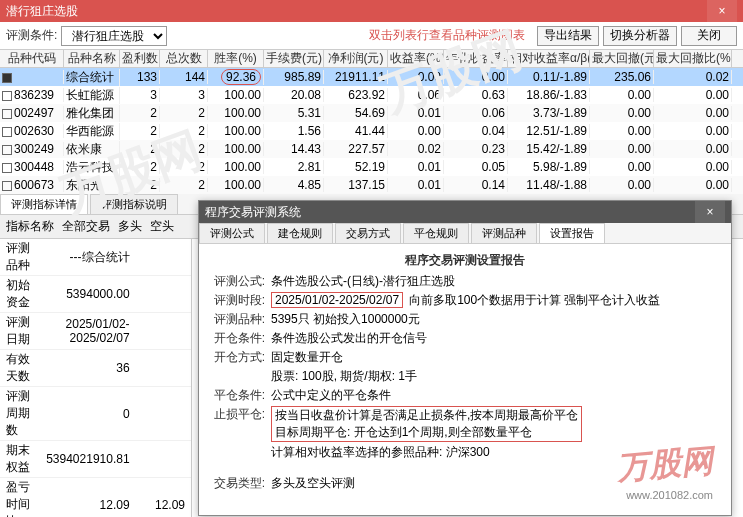 The image size is (743, 517). Describe the element at coordinates (294, 185) in the screenshot. I see `cell: 4.85` at that location.